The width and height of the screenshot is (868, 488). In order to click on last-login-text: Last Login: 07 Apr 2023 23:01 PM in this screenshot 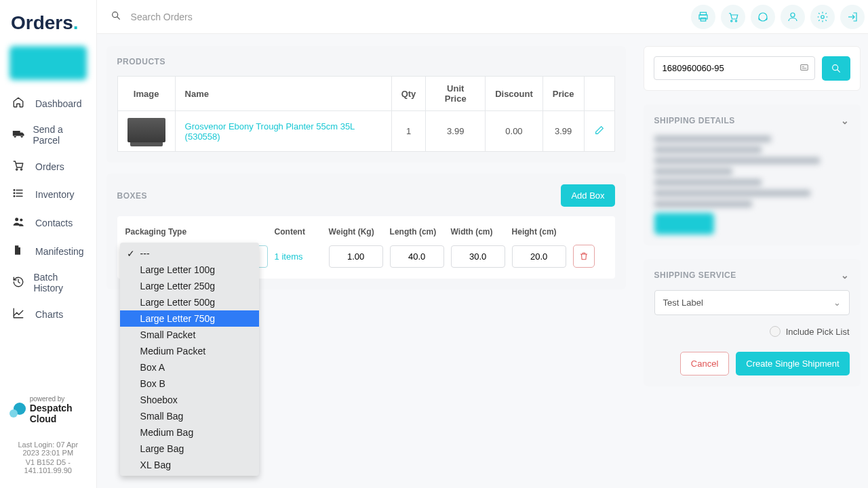, I will do `click(48, 449)`.